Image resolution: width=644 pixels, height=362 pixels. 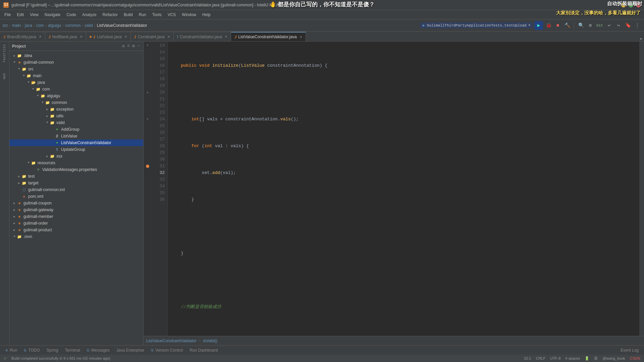 What do you see at coordinates (5, 53) in the screenshot?
I see `favorites-tab: Favorites` at bounding box center [5, 53].